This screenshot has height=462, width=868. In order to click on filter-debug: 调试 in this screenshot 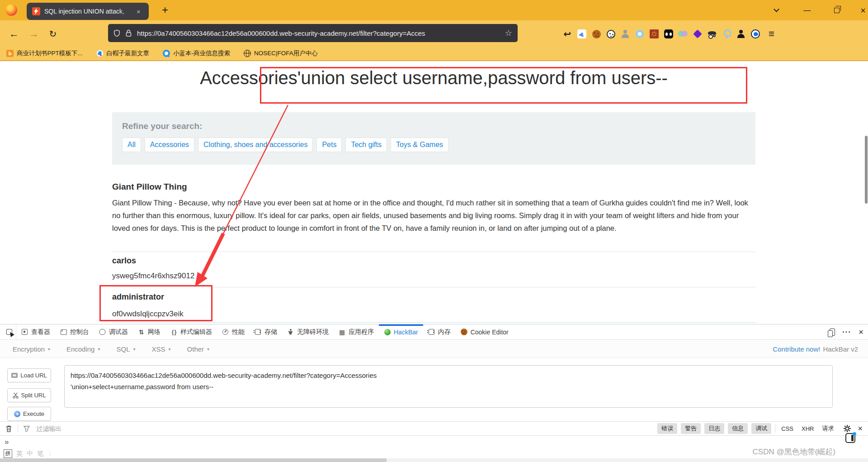, I will do `click(761, 429)`.